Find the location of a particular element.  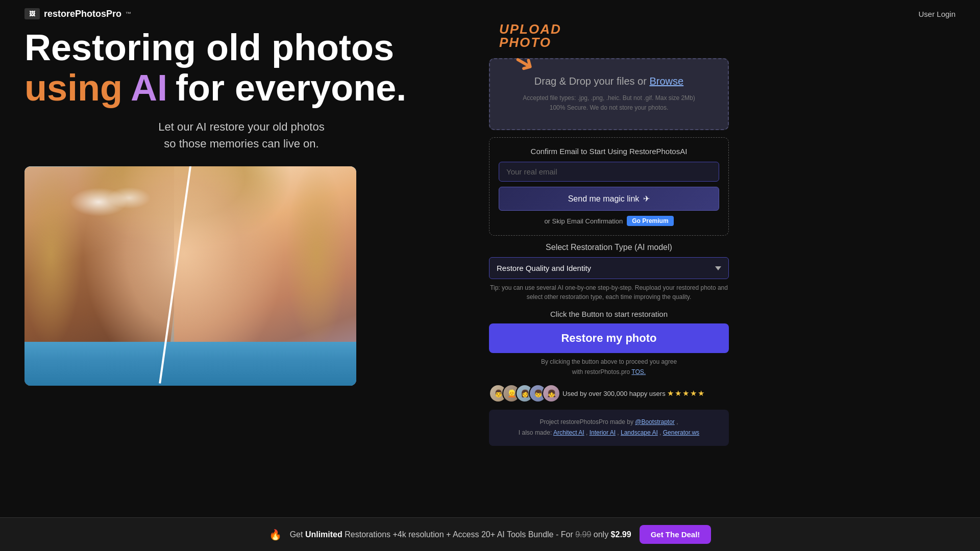

attr-architect-link: Architect AI is located at coordinates (569, 433).